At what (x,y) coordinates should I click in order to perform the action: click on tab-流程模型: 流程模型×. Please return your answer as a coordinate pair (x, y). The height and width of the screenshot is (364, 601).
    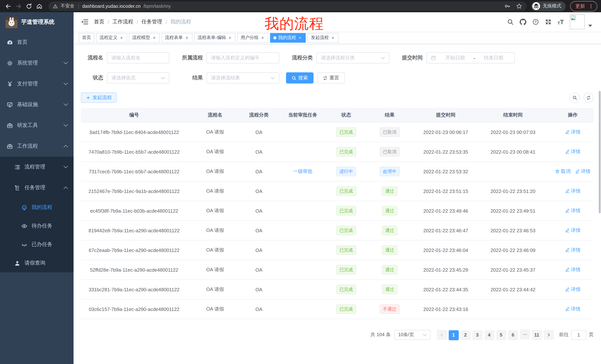
    Looking at the image, I should click on (144, 38).